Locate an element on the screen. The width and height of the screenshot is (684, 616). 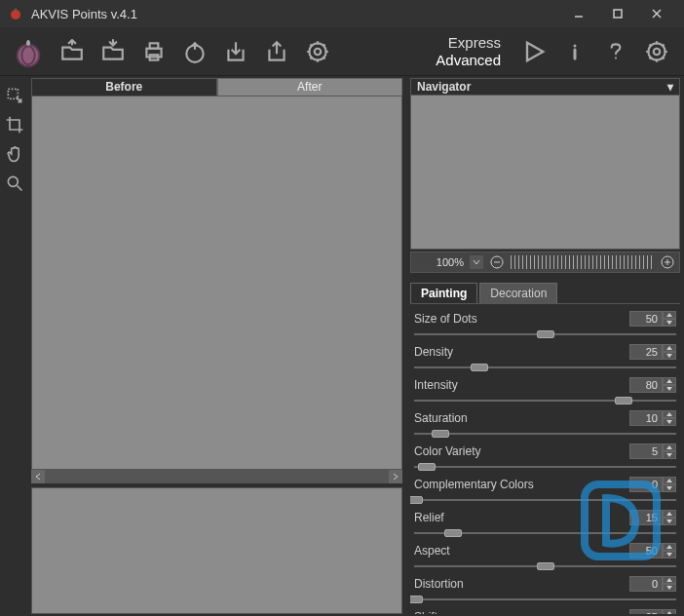
collapse-icon: ▾ is located at coordinates (670, 87).